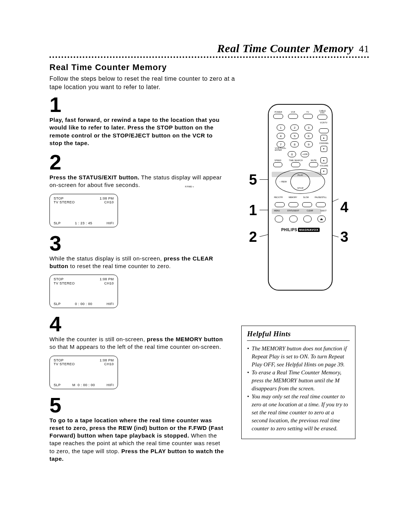 The width and height of the screenshot is (411, 532). What do you see at coordinates (278, 161) in the screenshot?
I see `lbl-speed: SPEED` at bounding box center [278, 161].